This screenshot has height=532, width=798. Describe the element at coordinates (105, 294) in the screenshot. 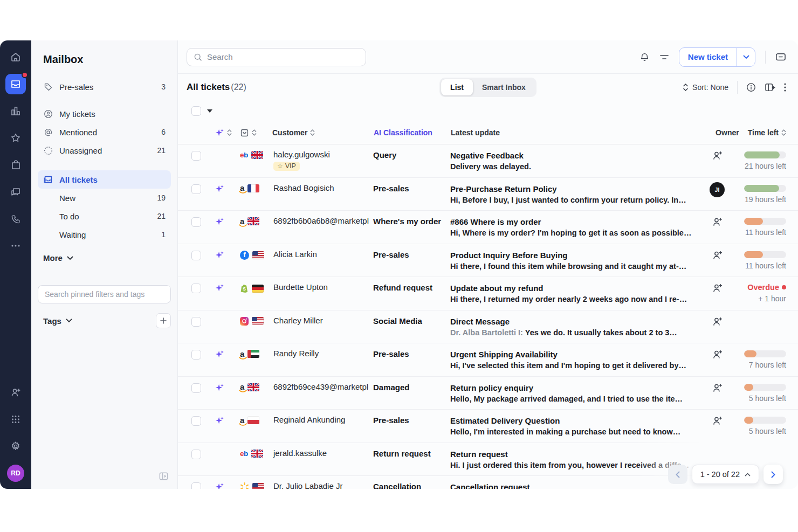

I see `pinned-filters-search-input` at that location.